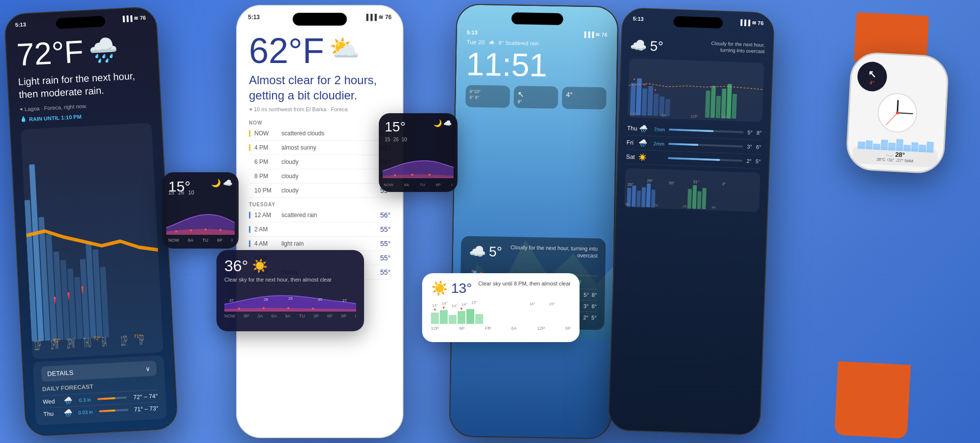  I want to click on phone1-bottom: DETAILS ∨ DAILY FORECAST Wed 🌧️ 0.3 in 7…, so click(100, 391).